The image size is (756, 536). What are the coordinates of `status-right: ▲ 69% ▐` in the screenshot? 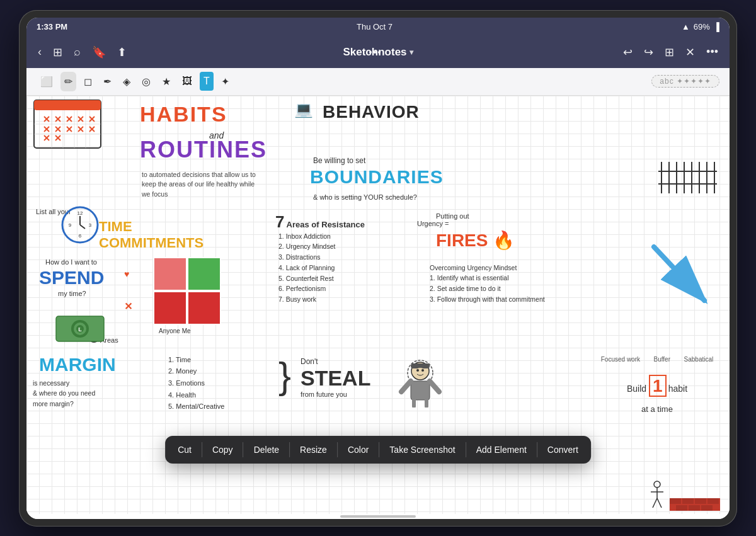 It's located at (701, 26).